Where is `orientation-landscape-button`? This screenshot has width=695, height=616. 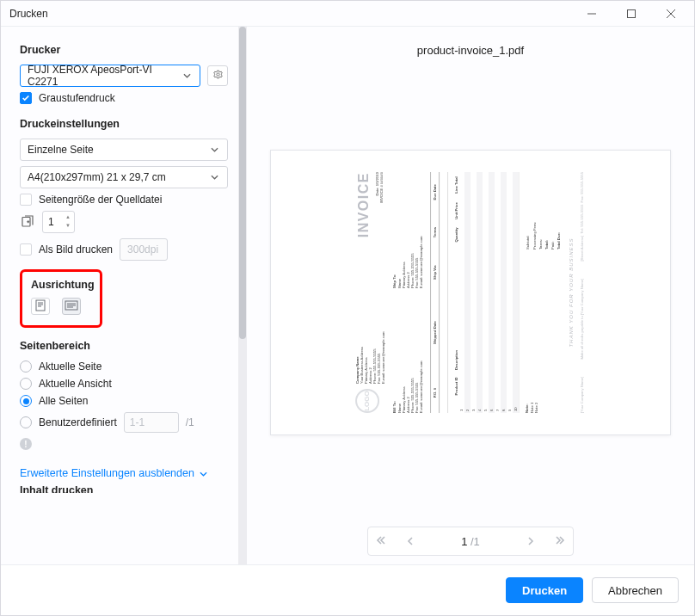
orientation-landscape-button is located at coordinates (71, 306).